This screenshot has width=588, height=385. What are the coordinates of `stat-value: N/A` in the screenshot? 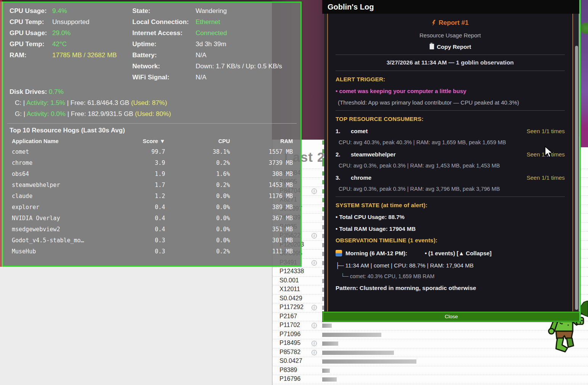 It's located at (248, 55).